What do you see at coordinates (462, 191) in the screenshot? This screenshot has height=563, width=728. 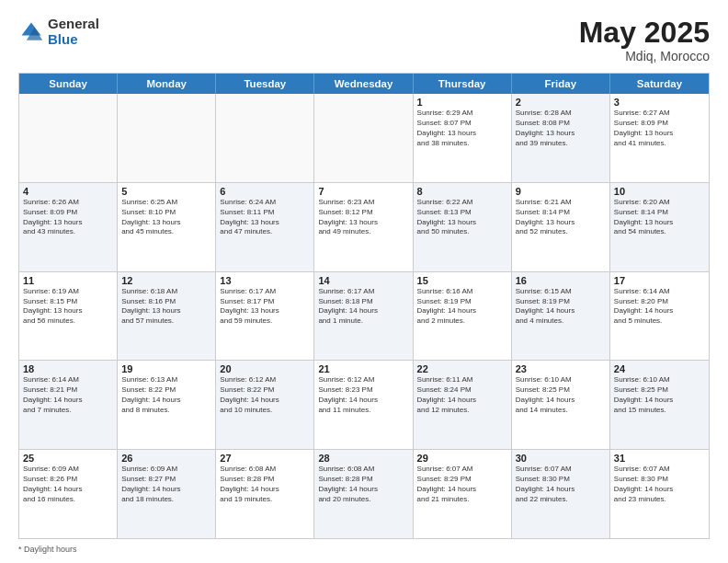 I see `day-number: 8` at bounding box center [462, 191].